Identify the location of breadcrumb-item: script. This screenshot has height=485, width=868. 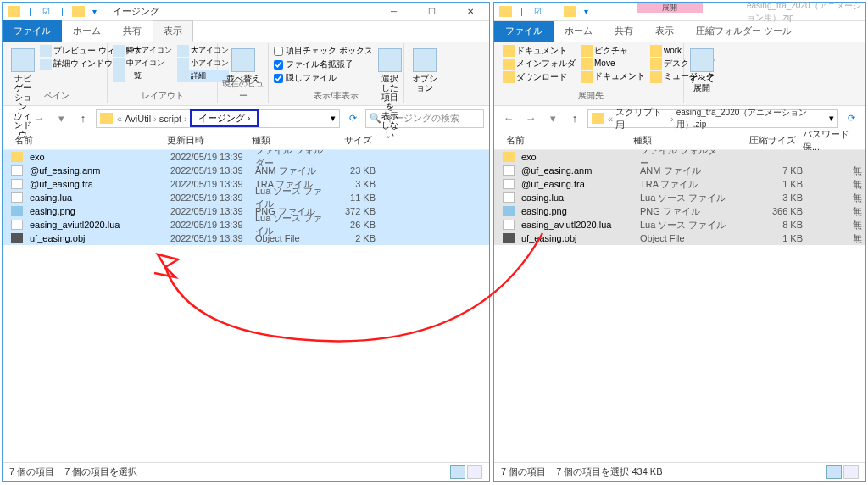
(170, 119).